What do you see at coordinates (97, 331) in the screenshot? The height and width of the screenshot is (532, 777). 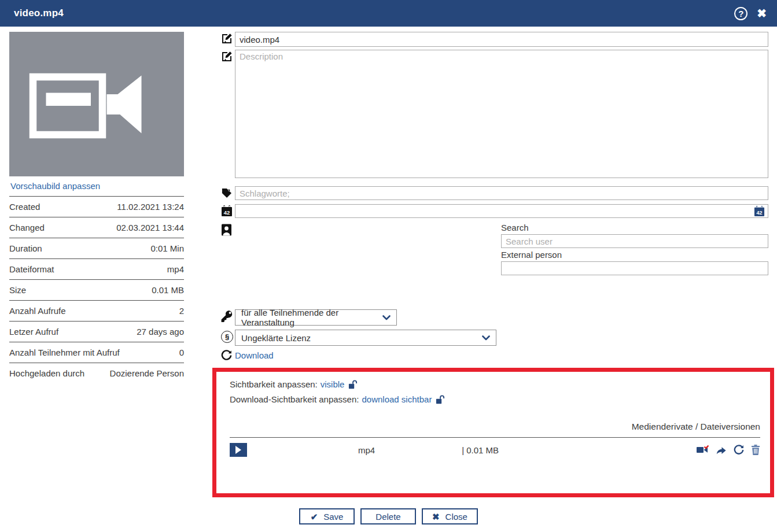 I see `table-row: Letzer Aufruf27 days ago` at bounding box center [97, 331].